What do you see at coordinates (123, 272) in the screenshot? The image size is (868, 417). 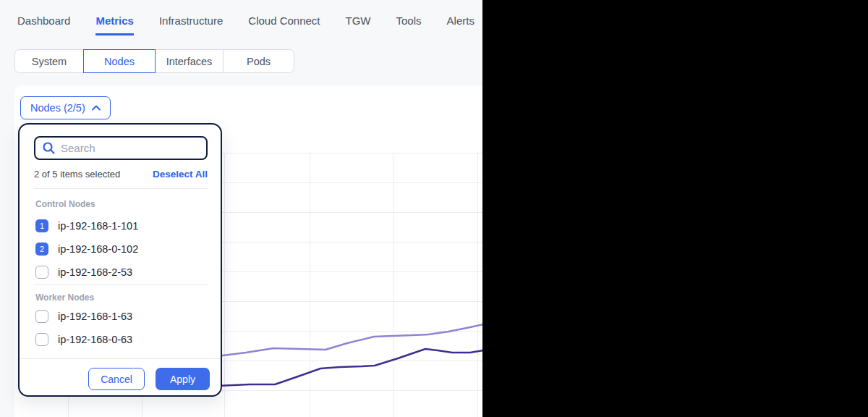 I see `node-row-ip-192-168-2-53: ip-192-168-2-53` at bounding box center [123, 272].